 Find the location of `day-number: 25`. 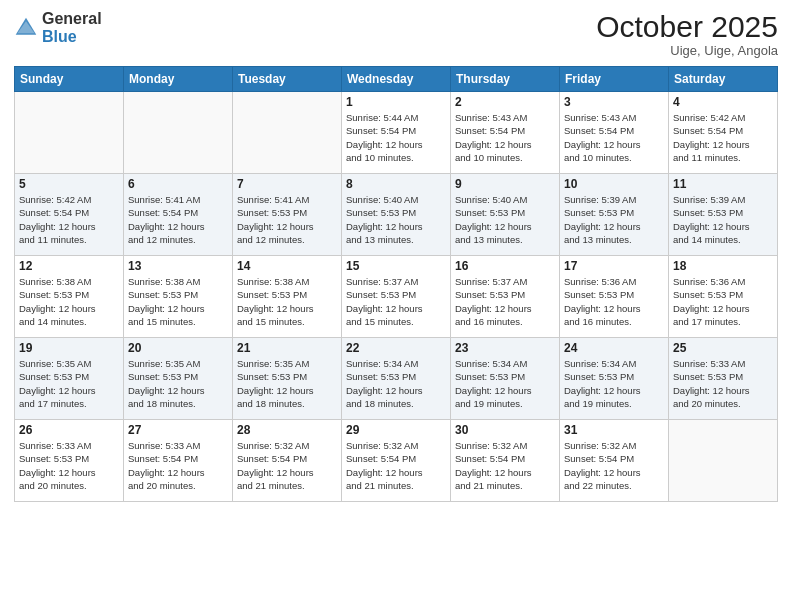

day-number: 25 is located at coordinates (723, 348).